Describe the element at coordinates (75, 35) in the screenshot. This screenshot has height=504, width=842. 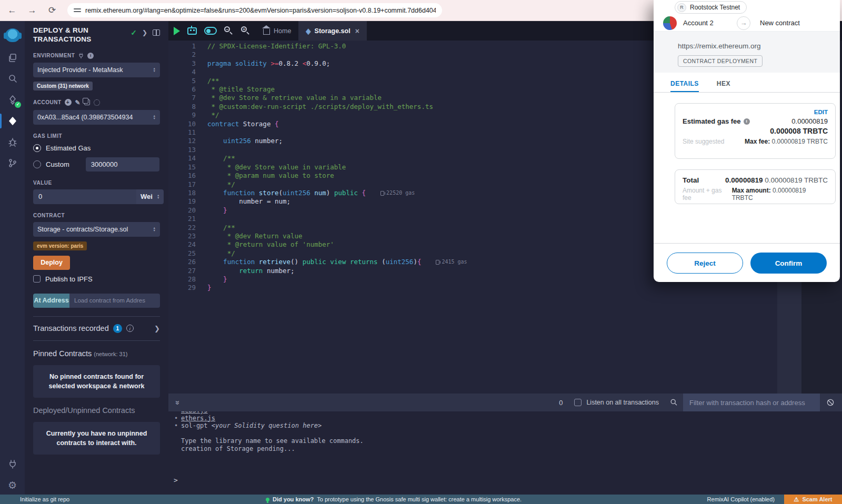
I see `panel-title: DEPLOY & RUN TRANSACTIONS` at that location.